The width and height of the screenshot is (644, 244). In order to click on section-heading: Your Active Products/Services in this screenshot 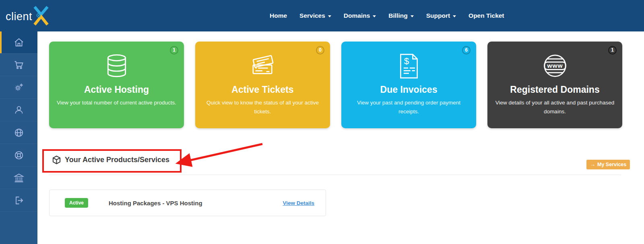, I will do `click(111, 160)`.